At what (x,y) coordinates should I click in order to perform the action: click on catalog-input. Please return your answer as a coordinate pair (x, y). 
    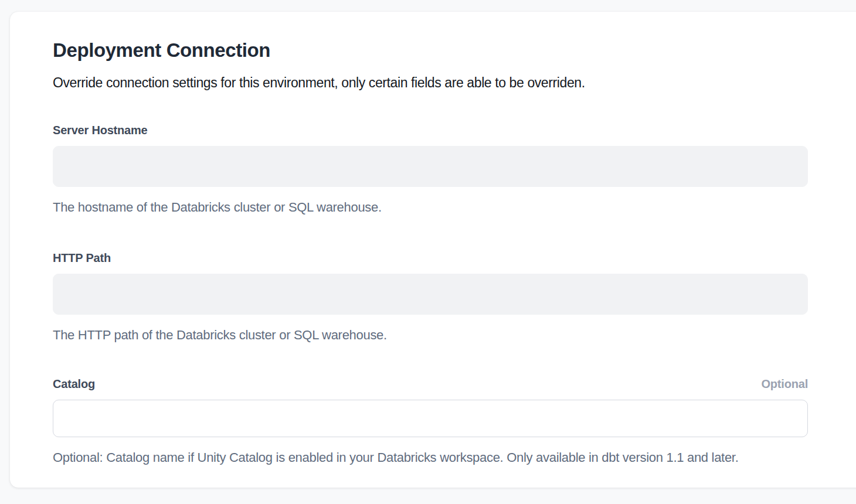
    Looking at the image, I should click on (430, 418).